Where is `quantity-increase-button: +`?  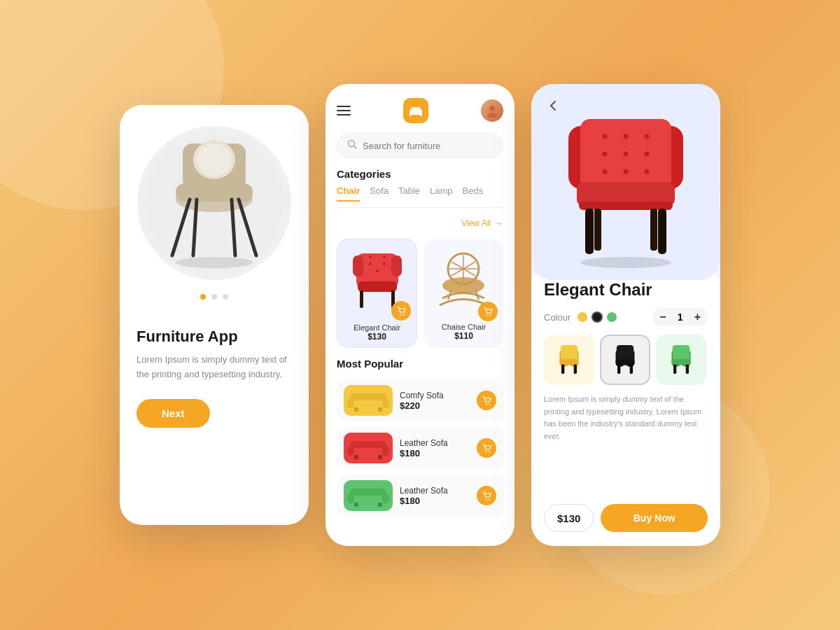
quantity-increase-button: + is located at coordinates (697, 317).